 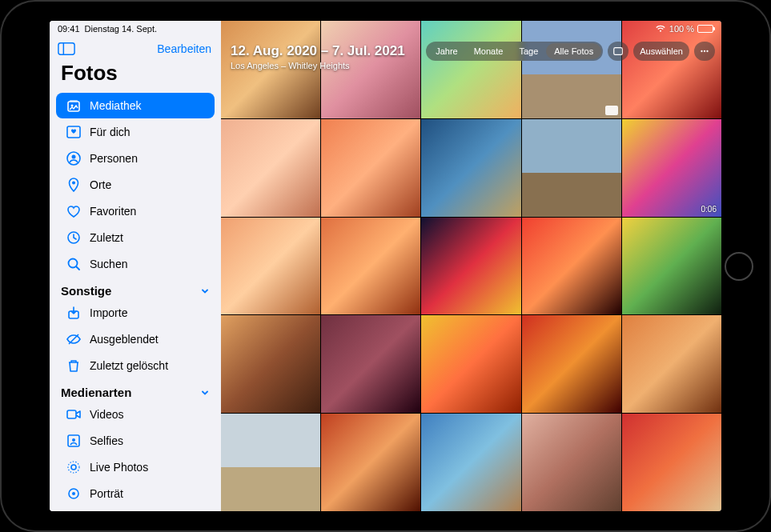 What do you see at coordinates (113, 211) in the screenshot?
I see `sidebar-item-label: Favoriten` at bounding box center [113, 211].